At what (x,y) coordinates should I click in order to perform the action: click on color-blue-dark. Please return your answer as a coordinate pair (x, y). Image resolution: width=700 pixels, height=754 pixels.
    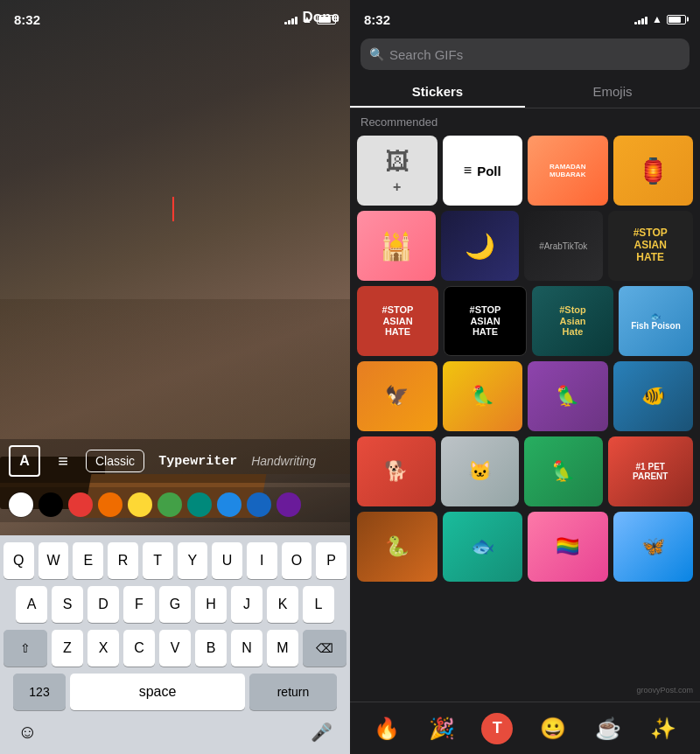
    Looking at the image, I should click on (259, 505).